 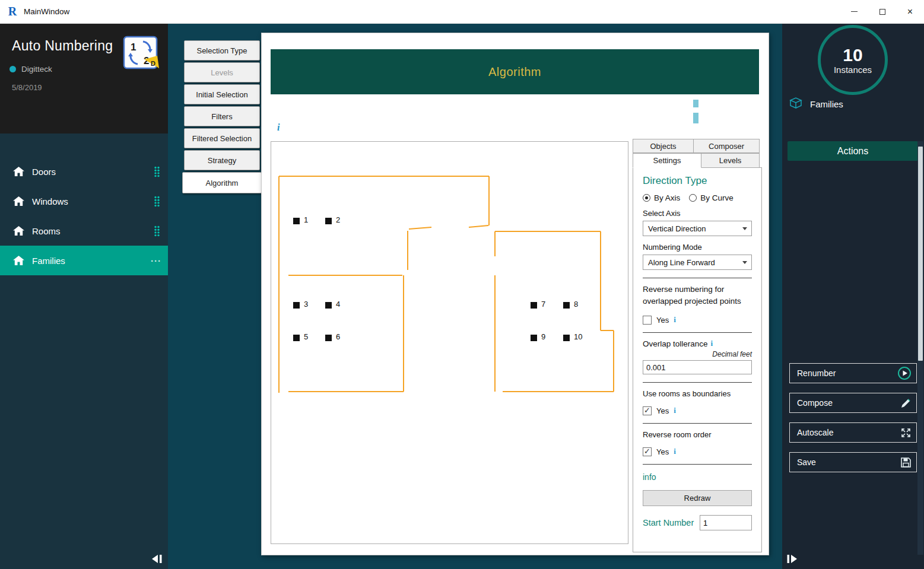 I want to click on app-date: 5/8/2019, so click(x=27, y=88).